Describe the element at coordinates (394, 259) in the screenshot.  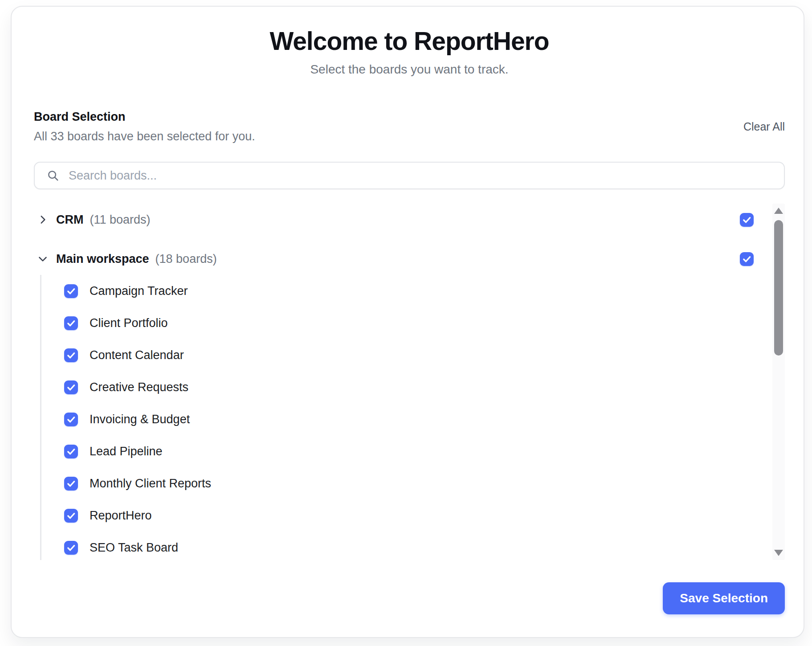
I see `group-row-main-workspace: Main workspace(18 boards)` at that location.